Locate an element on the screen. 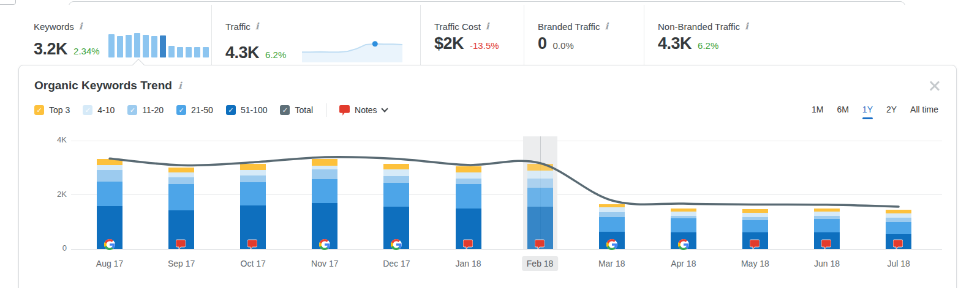  legend-total: ✓ Total is located at coordinates (296, 110).